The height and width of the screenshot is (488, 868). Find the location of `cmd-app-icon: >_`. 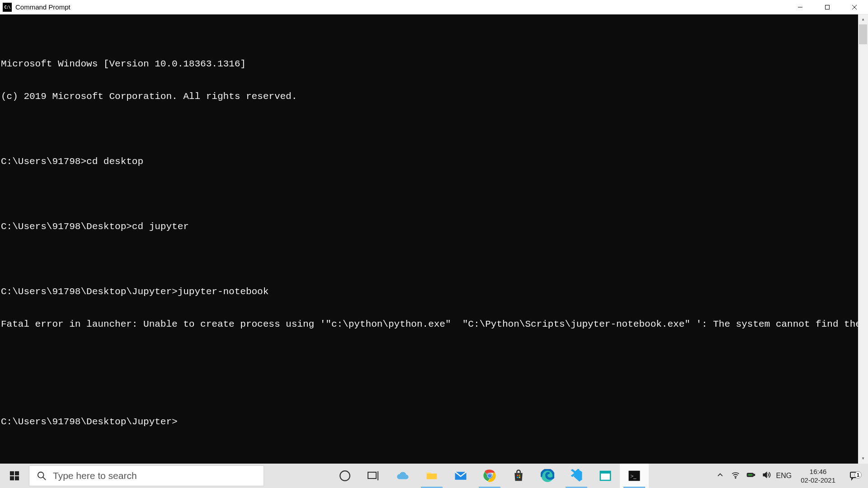

cmd-app-icon: >_ is located at coordinates (634, 476).